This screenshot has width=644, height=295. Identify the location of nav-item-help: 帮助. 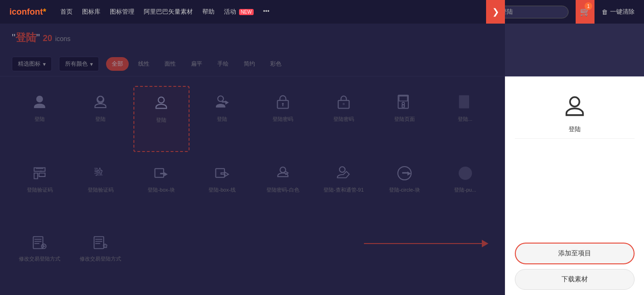
(208, 12).